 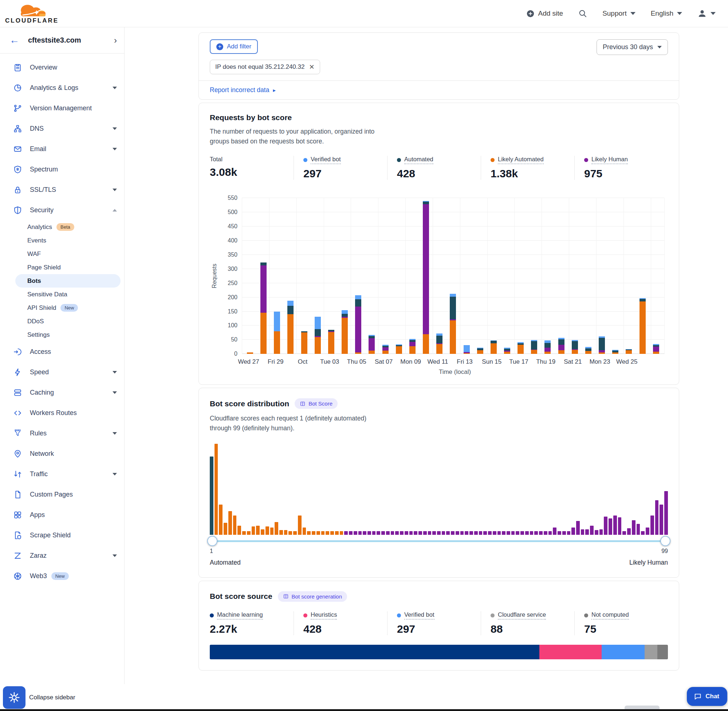 What do you see at coordinates (216, 159) in the screenshot?
I see `stat-label: Total` at bounding box center [216, 159].